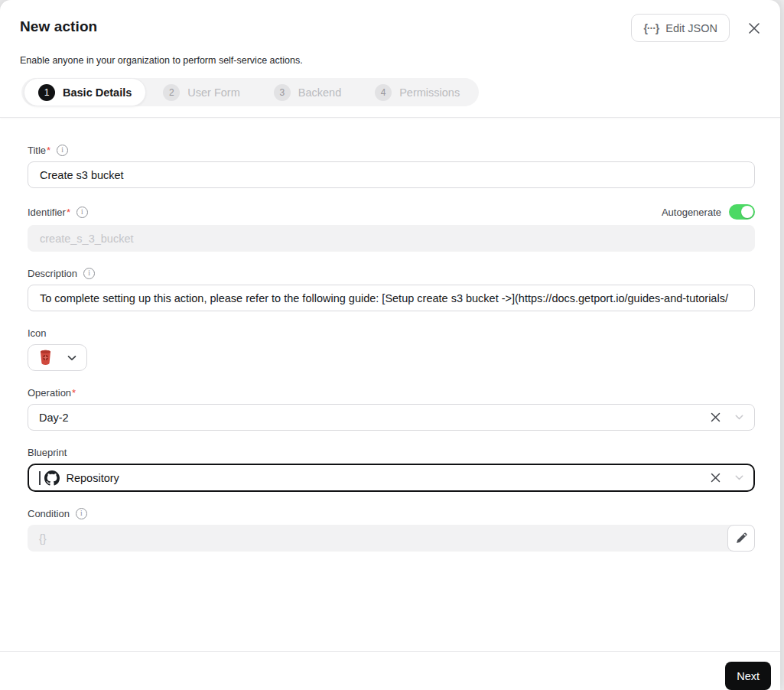 The image size is (784, 690). Describe the element at coordinates (430, 93) in the screenshot. I see `step-label: Permissions` at that location.